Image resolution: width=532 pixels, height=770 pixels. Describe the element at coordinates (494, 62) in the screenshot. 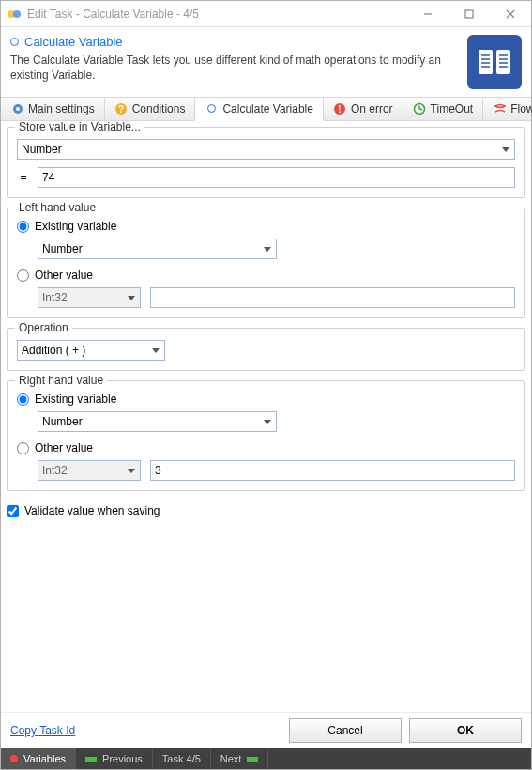

I see `task-icon` at that location.